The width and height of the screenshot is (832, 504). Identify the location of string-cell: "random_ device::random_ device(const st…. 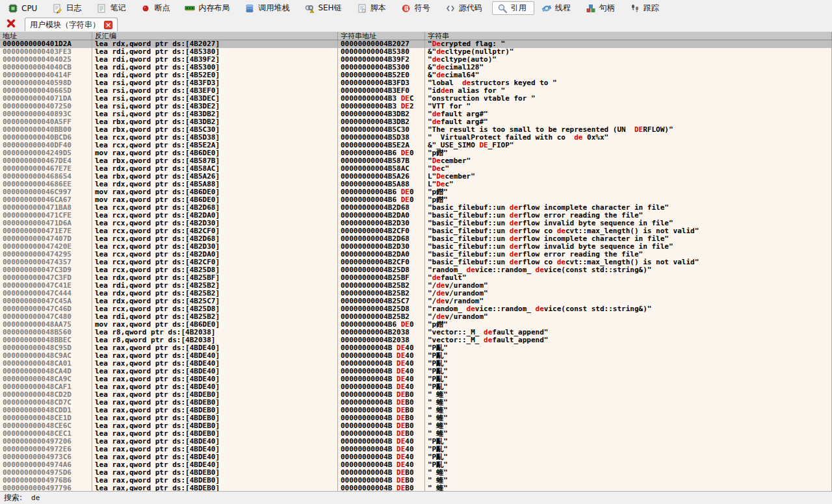
(629, 270).